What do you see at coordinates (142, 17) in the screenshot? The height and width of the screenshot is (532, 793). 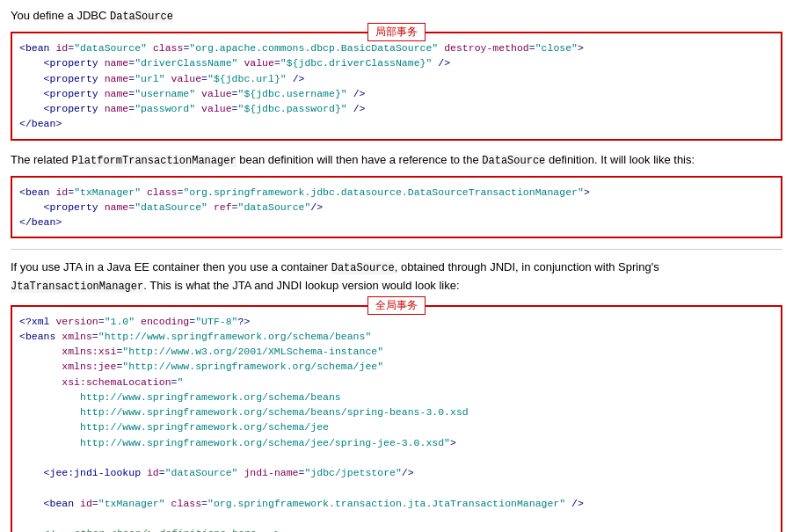 I see `section1-inline-code: DataSource` at bounding box center [142, 17].